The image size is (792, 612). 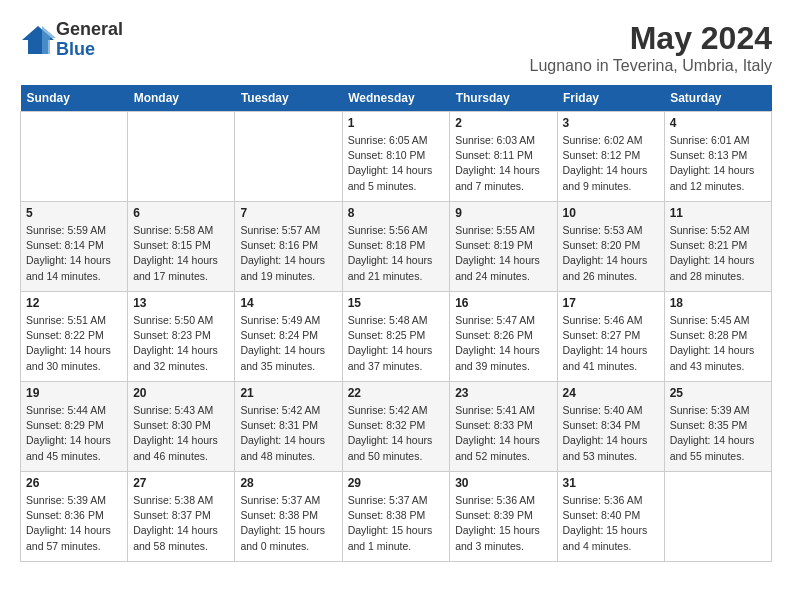 What do you see at coordinates (504, 517) in the screenshot?
I see `calendar-cell: 30Sunrise: 5:36 AMSunset: 8:39 PMDayligh…` at bounding box center [504, 517].